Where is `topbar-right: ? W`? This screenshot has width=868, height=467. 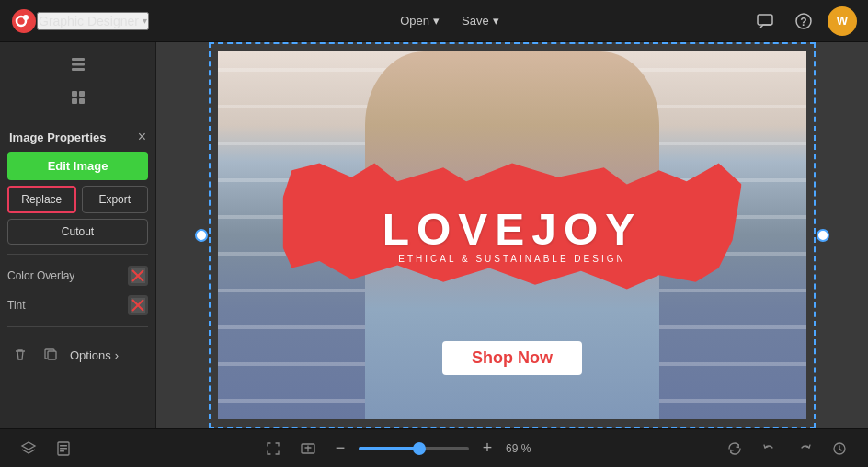
topbar-right: ? W is located at coordinates (804, 21).